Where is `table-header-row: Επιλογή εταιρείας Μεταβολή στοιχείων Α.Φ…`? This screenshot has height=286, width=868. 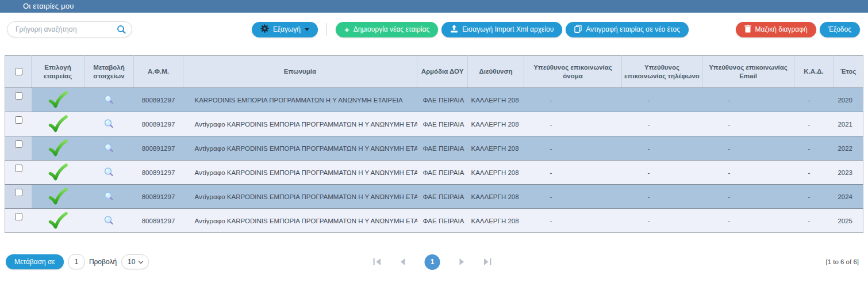
table-header-row: Επιλογή εταιρείας Μεταβολή στοιχείων Α.Φ… is located at coordinates (435, 72).